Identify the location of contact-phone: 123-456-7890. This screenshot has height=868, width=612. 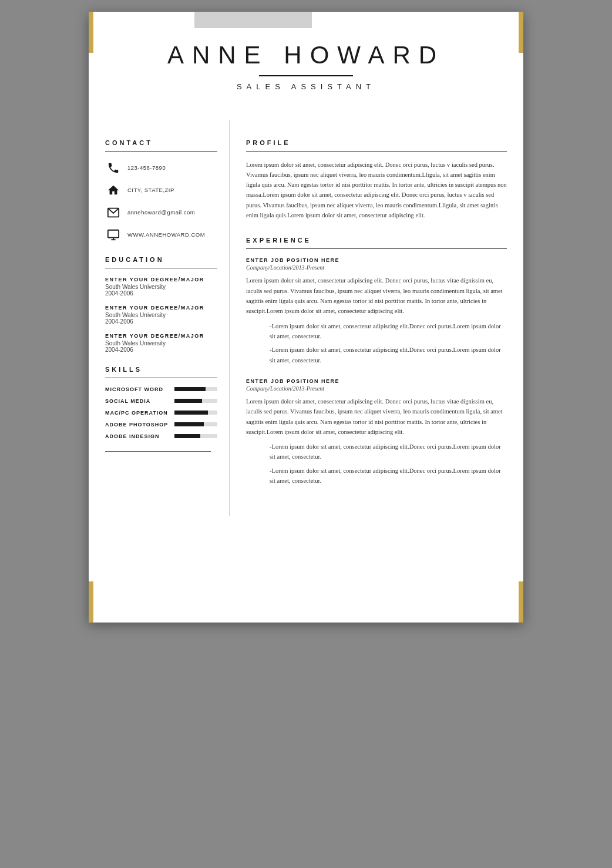
(161, 168).